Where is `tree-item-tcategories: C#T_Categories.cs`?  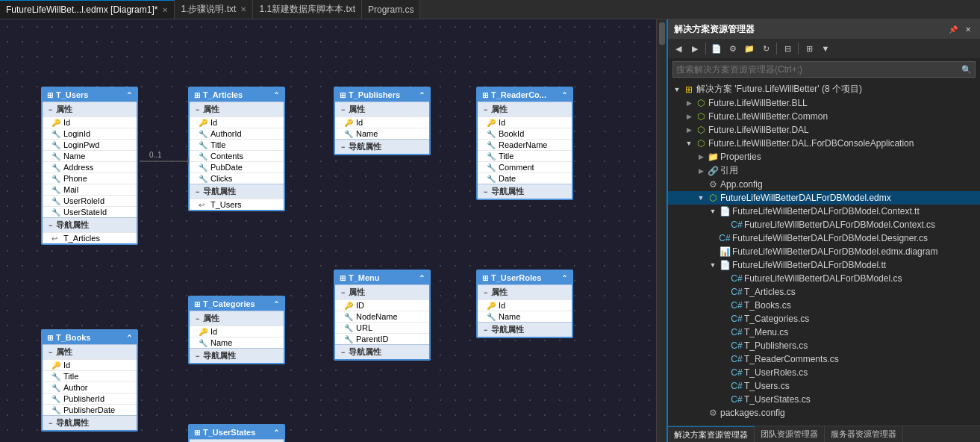
tree-item-tcategories: C#T_Categories.cs is located at coordinates (824, 319).